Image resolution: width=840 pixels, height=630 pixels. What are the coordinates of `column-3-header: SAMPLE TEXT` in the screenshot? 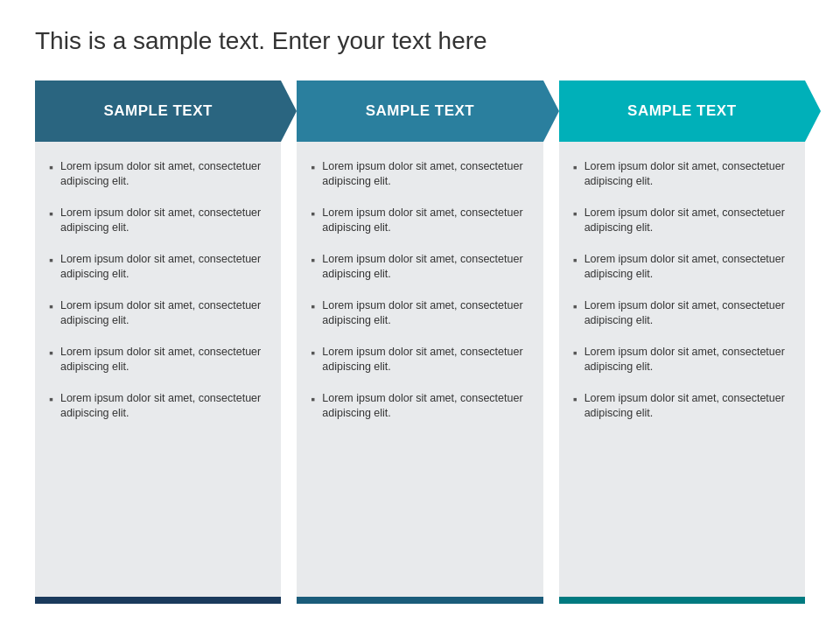 It's located at (682, 111).